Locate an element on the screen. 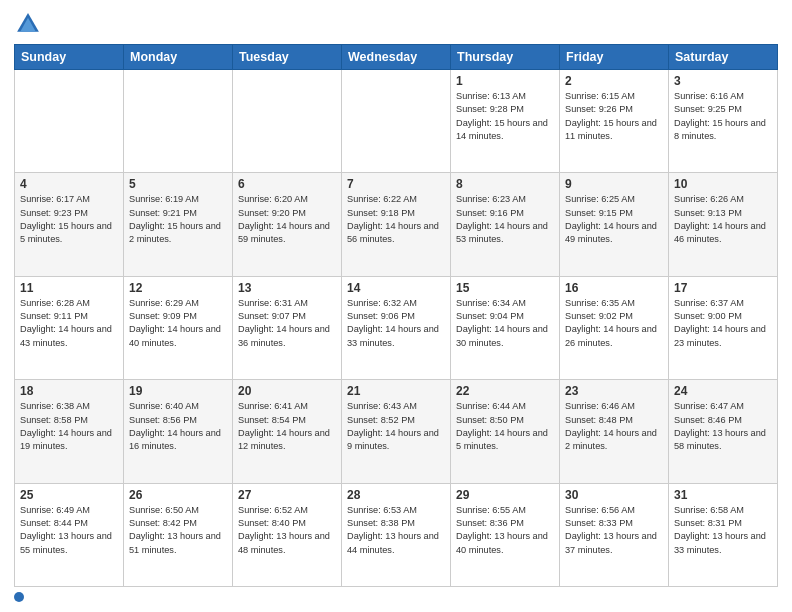  day-cell: 6Sunrise: 6:20 AM Sunset: 9:20 PM Daylig… is located at coordinates (288, 224).